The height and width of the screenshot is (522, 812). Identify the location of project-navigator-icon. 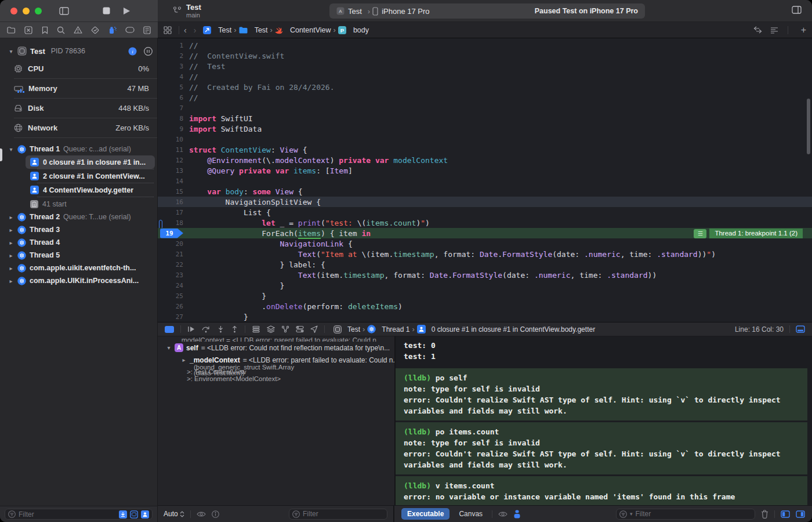
(12, 30).